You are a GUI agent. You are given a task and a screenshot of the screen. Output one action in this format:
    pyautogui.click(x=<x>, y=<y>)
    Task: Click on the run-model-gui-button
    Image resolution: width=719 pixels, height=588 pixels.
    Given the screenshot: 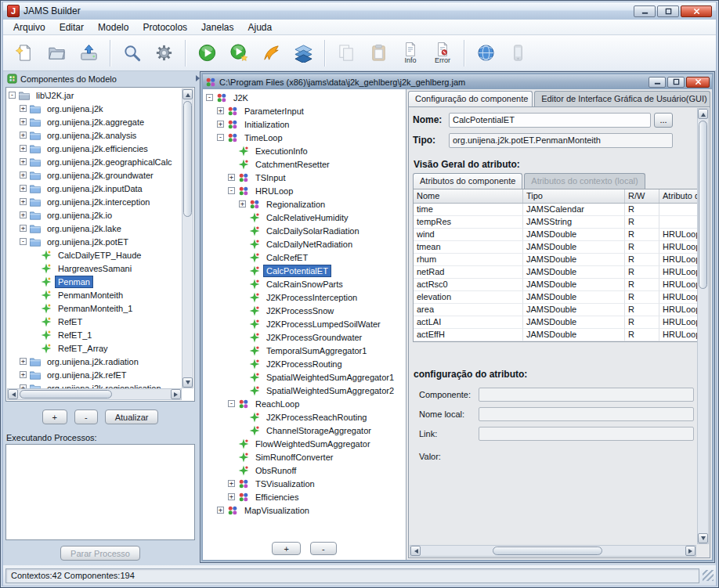 What is the action you would take?
    pyautogui.click(x=239, y=53)
    